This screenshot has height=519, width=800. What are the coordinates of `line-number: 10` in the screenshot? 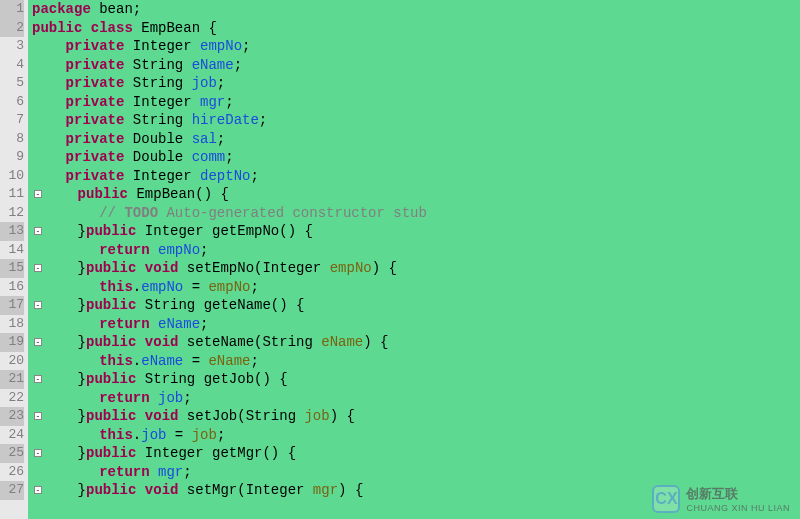 It's located at (12, 176).